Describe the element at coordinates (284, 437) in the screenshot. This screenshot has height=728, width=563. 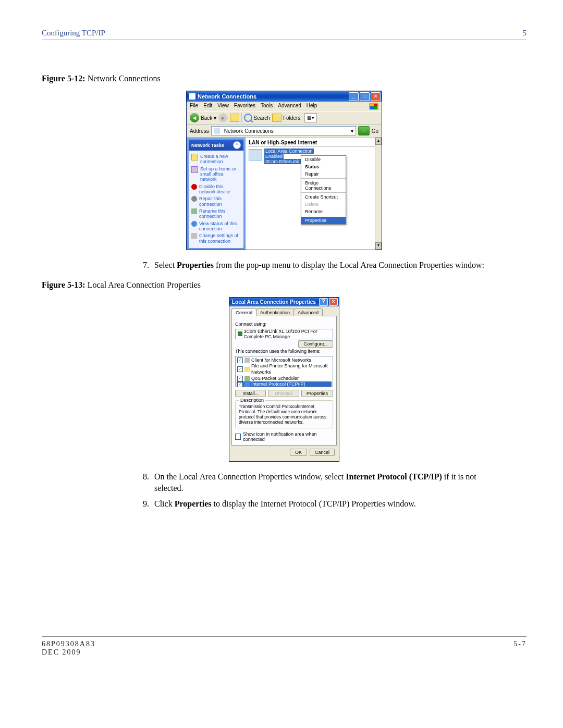
I see `show-icon-checkbox: Show icon in notification area when conn…` at that location.